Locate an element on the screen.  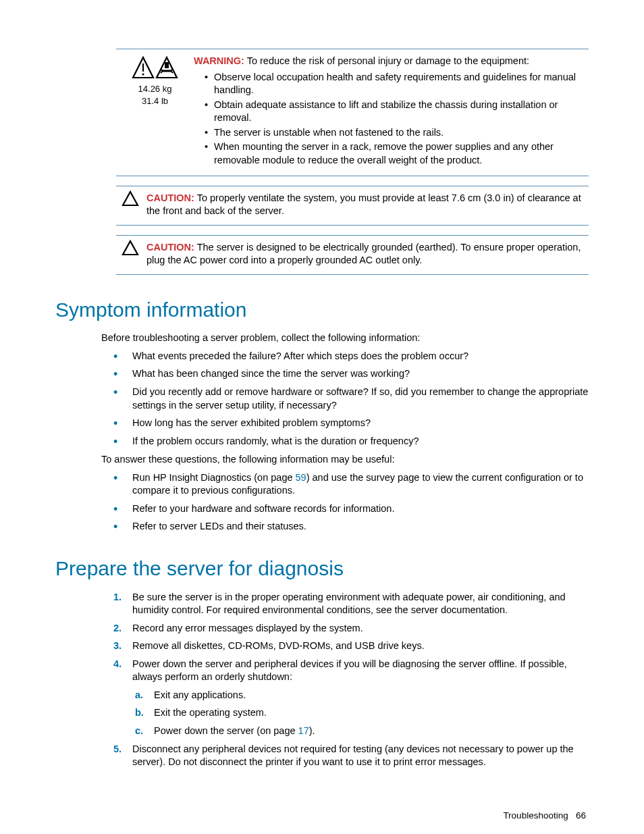
footer-section: Troubleshooting is located at coordinates (535, 816).